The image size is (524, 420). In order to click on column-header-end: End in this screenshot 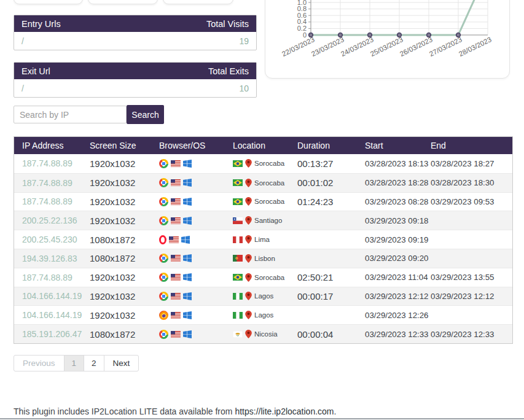, I will do `click(467, 146)`.